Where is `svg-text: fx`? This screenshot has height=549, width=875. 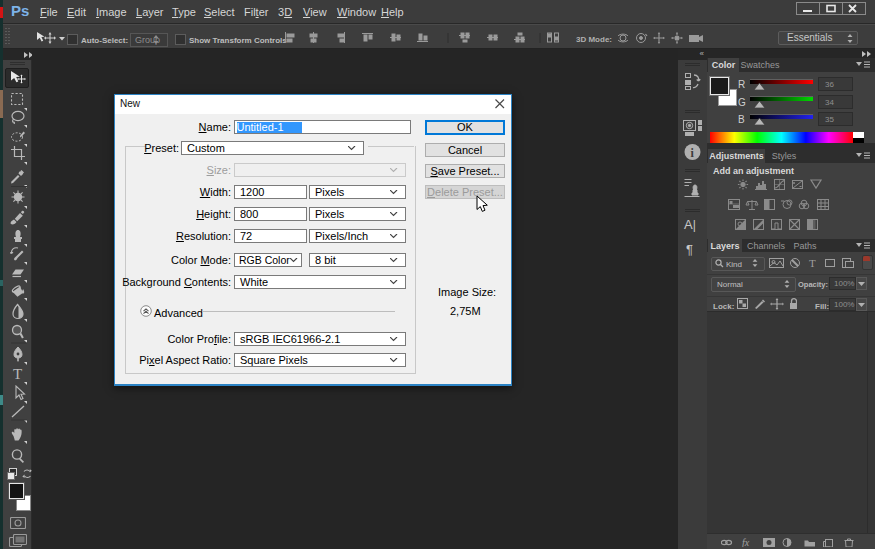
svg-text: fx is located at coordinates (746, 542).